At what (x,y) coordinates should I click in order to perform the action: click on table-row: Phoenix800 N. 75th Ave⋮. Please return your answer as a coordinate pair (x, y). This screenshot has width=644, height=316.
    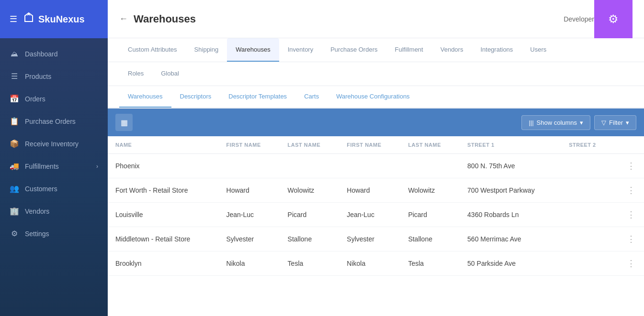
    Looking at the image, I should click on (376, 166).